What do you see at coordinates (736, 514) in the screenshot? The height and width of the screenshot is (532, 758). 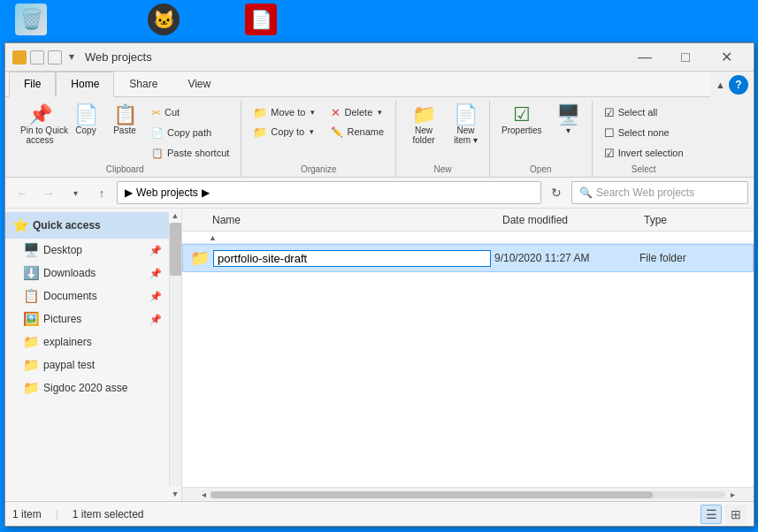 I see `large-icons-button: ⊞` at bounding box center [736, 514].